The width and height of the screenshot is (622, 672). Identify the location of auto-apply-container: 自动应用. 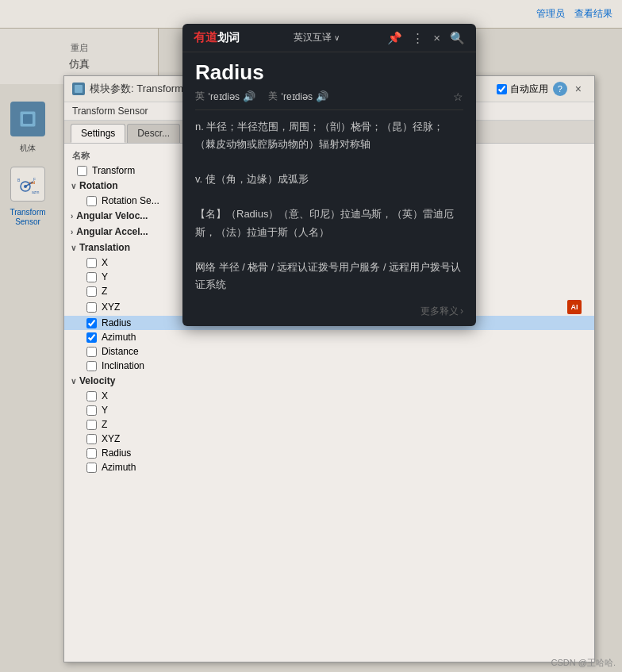
(522, 89).